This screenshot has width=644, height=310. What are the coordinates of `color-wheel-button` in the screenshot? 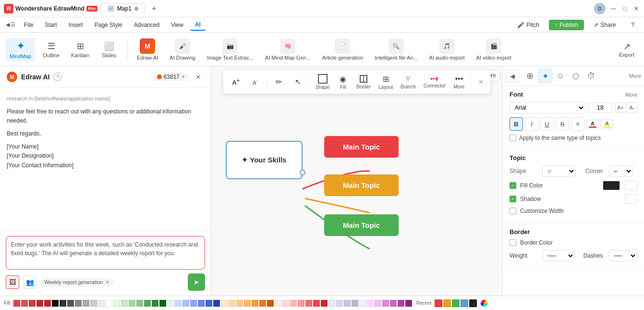 It's located at (484, 303).